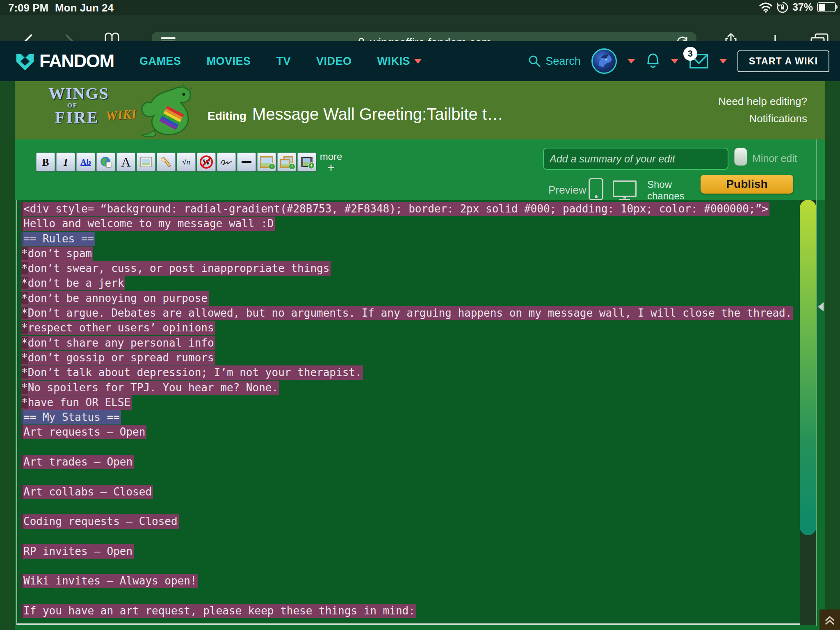 The image size is (840, 630). I want to click on nav-link-video: VIDEO, so click(334, 62).